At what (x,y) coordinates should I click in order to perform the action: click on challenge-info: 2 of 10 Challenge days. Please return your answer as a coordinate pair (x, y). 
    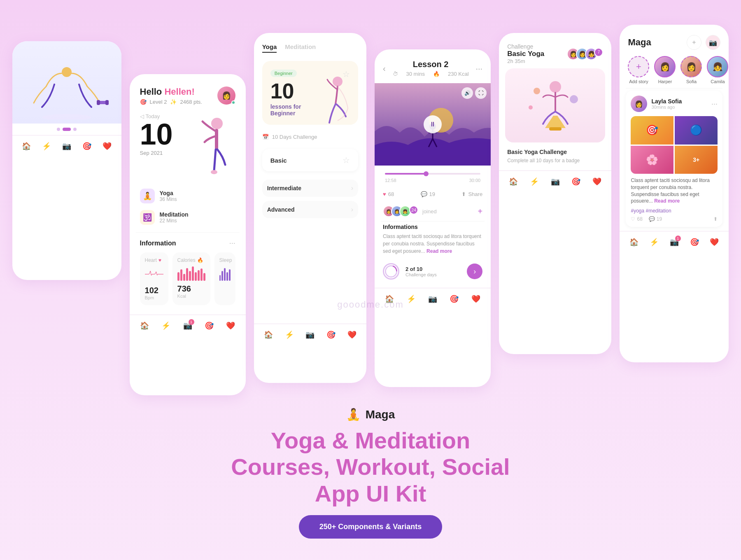
    Looking at the image, I should click on (433, 272).